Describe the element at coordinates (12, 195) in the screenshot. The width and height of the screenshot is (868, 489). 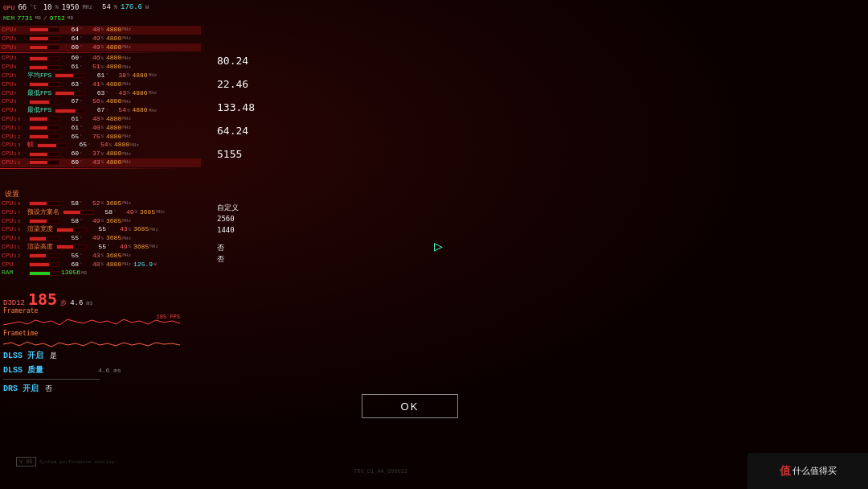
I see `settings-title: 设置` at that location.